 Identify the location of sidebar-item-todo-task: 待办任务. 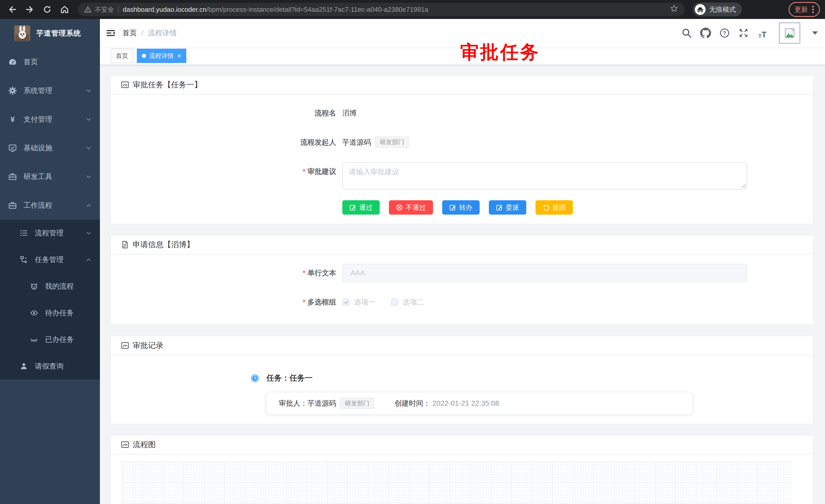
(50, 313).